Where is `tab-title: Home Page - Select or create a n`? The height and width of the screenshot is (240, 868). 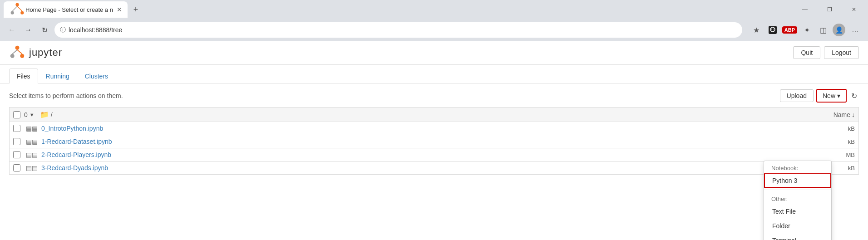 tab-title: Home Page - Select or create a n is located at coordinates (69, 10).